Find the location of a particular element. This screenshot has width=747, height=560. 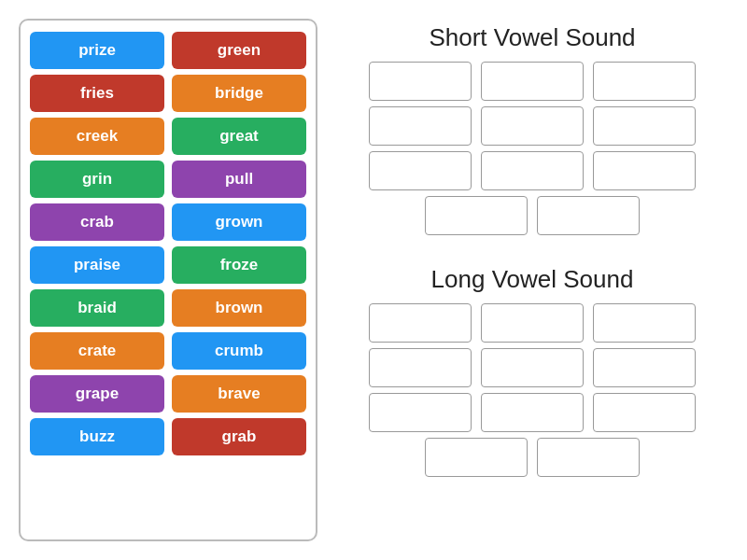

word-row-1: friesbridge is located at coordinates (168, 93).